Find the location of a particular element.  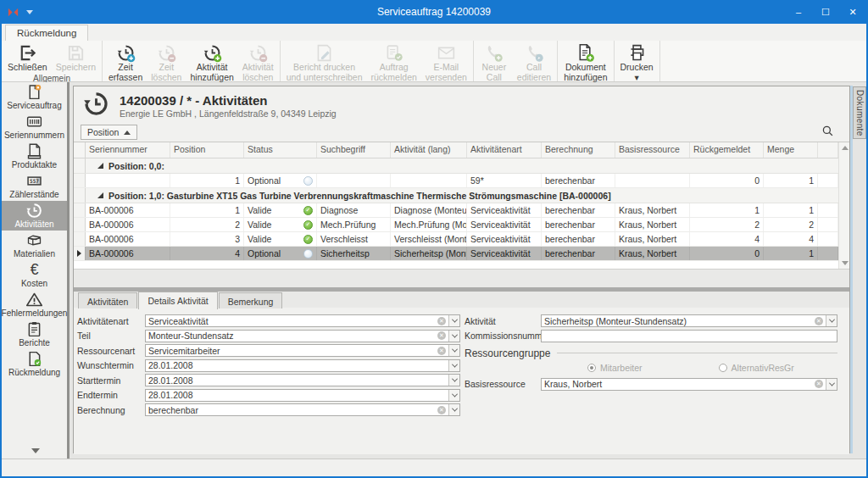

tab-aktivit-ten: Aktivitäten is located at coordinates (108, 301).